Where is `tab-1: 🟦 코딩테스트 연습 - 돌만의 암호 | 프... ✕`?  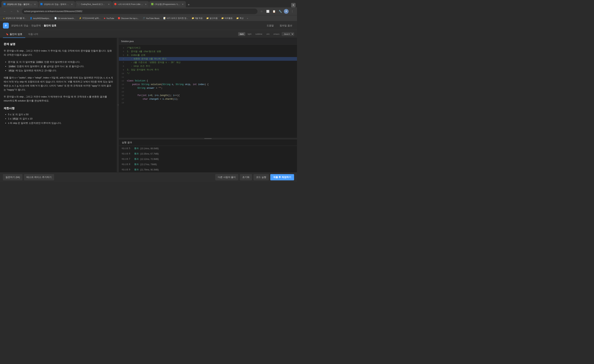
tab-1: 🟦 코딩테스트 연습 - 돌만의 암호 | 프... ✕ is located at coordinates (20, 4).